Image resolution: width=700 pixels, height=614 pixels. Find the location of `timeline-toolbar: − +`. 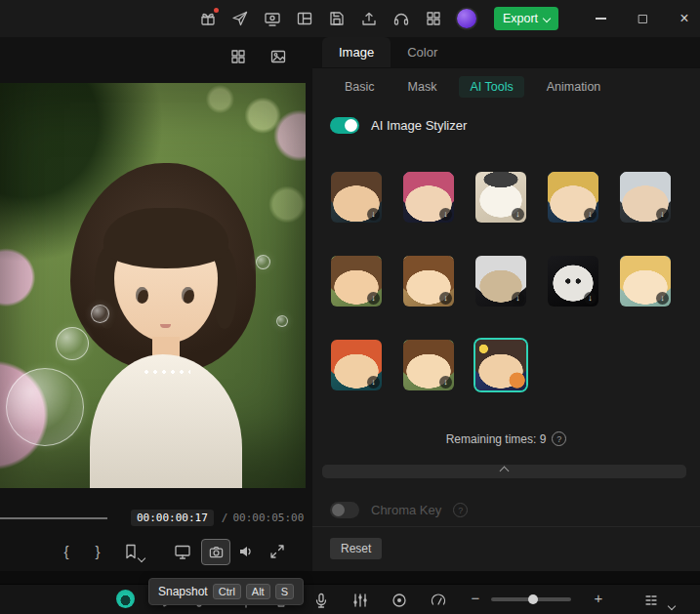

timeline-toolbar: − + is located at coordinates (350, 599).